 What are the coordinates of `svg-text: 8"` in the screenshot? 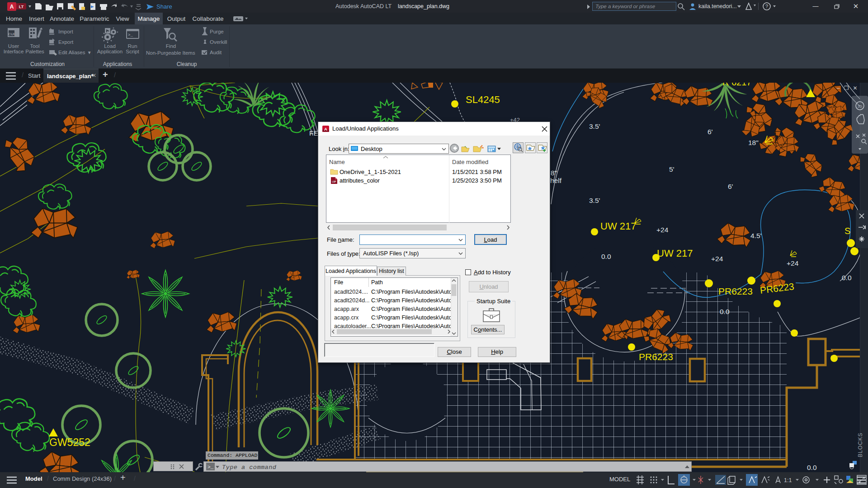 It's located at (554, 173).